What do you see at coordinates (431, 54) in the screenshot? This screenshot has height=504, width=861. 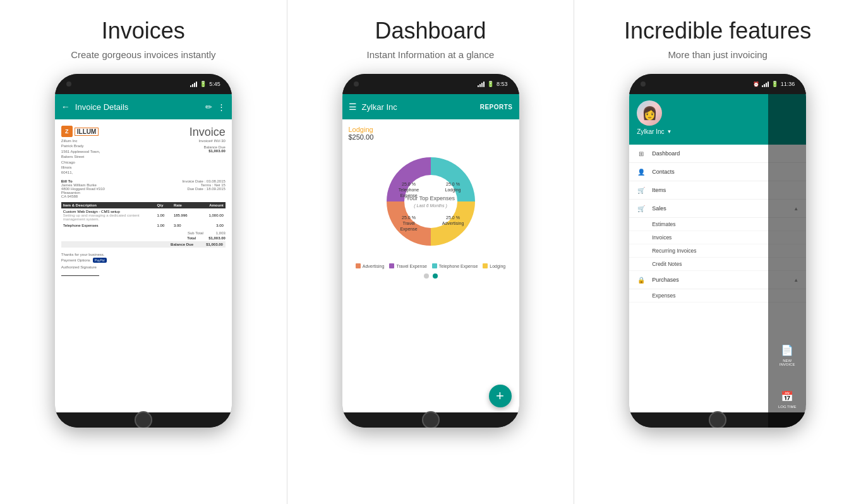 I see `panel-dashboard-subtitle: Instant Information at a glance` at bounding box center [431, 54].